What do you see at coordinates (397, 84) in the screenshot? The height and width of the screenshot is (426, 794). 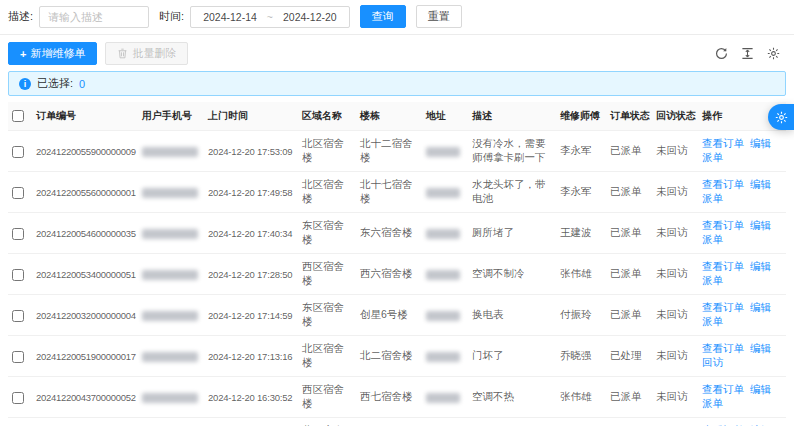 I see `selection-alert: i 已选择: 0` at bounding box center [397, 84].